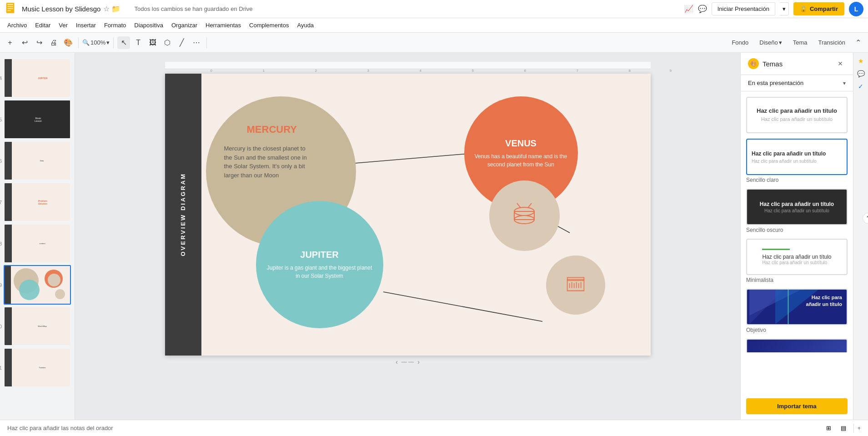 The height and width of the screenshot is (436, 868). What do you see at coordinates (840, 64) in the screenshot?
I see `close-panel-button: ×` at bounding box center [840, 64].